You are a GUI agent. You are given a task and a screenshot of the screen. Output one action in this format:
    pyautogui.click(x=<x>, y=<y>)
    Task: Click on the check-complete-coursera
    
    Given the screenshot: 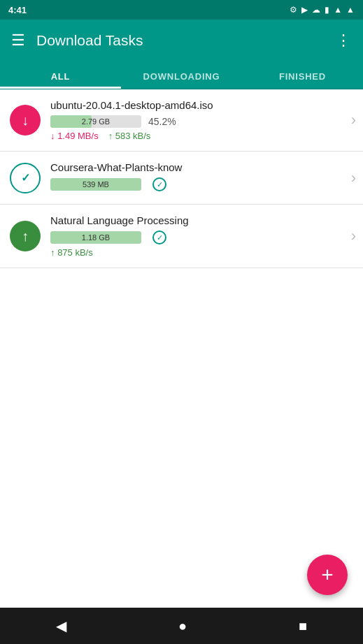 What is the action you would take?
    pyautogui.click(x=159, y=184)
    